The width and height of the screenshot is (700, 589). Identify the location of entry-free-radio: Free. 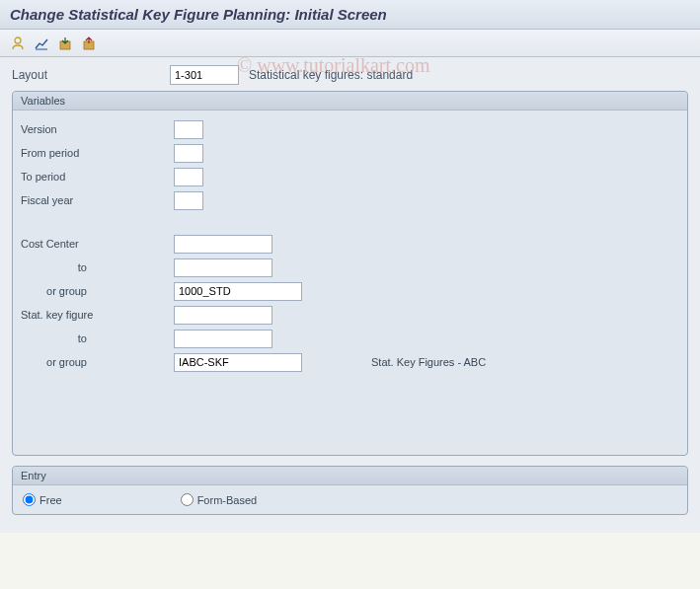
(42, 499).